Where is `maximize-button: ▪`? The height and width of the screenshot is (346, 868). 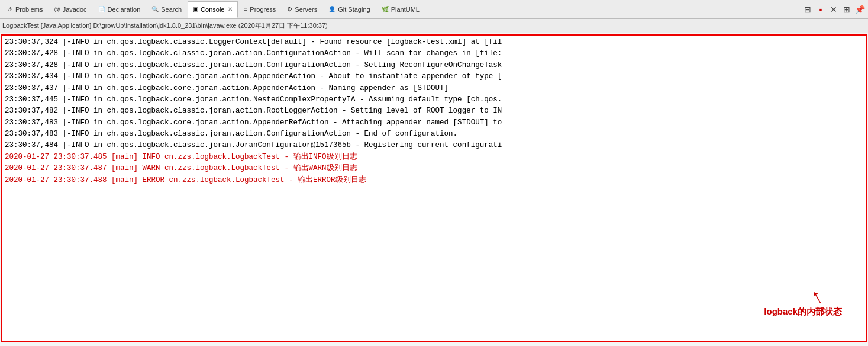
maximize-button: ▪ is located at coordinates (821, 9).